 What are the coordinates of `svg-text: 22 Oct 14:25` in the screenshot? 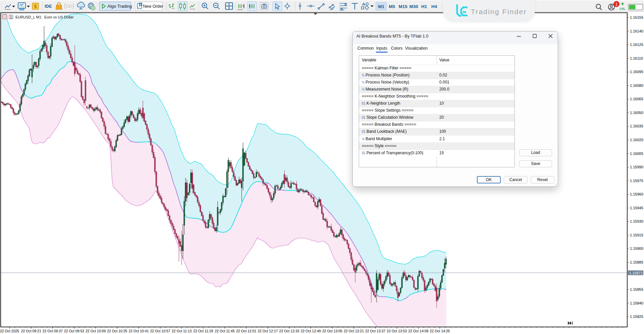 It's located at (440, 331).